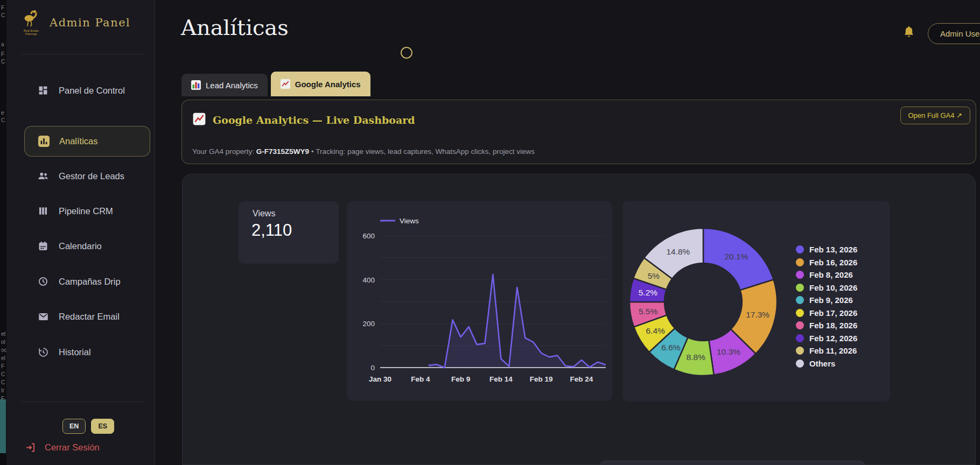 This screenshot has height=465, width=980. I want to click on donut-slice-value-label: 20.1%, so click(736, 256).